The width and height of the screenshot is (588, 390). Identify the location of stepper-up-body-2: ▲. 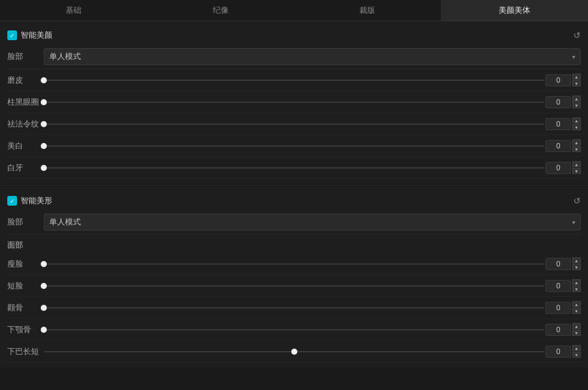
(576, 304).